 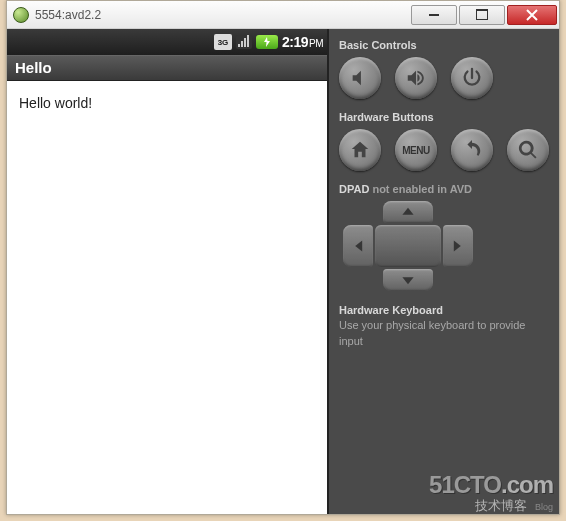 I want to click on dpad-right-button, so click(x=458, y=246).